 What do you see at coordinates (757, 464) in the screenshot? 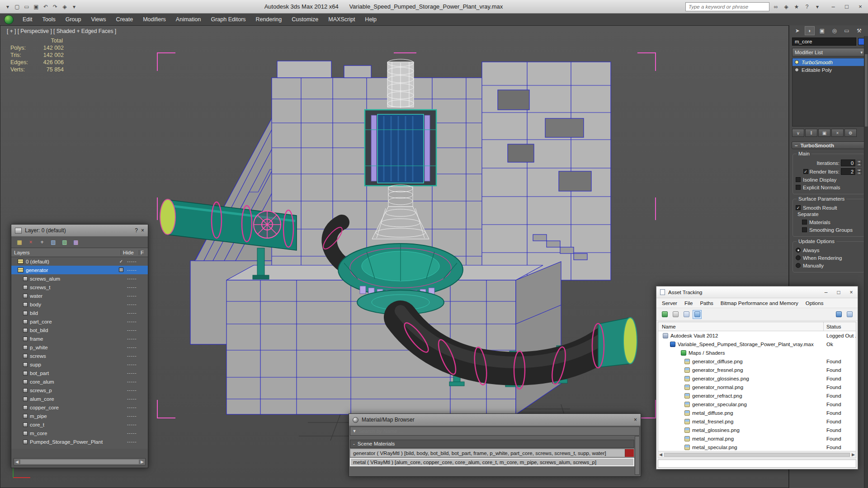
I see `asset-status-field` at bounding box center [757, 464].